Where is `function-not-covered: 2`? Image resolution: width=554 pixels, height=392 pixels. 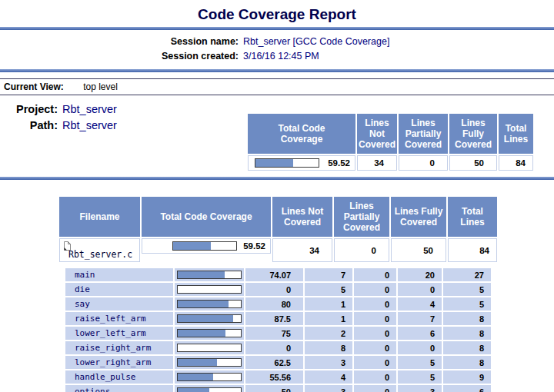
function-not-covered: 2 is located at coordinates (329, 334).